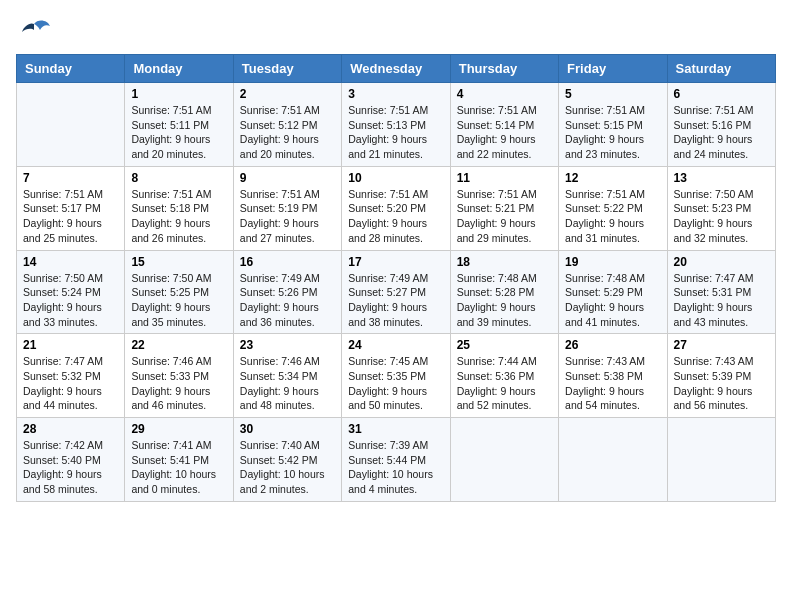  I want to click on calendar-cell: 21 Sunrise: 7:47 AM Sunset: 5:32 PM Dayl…, so click(71, 376).